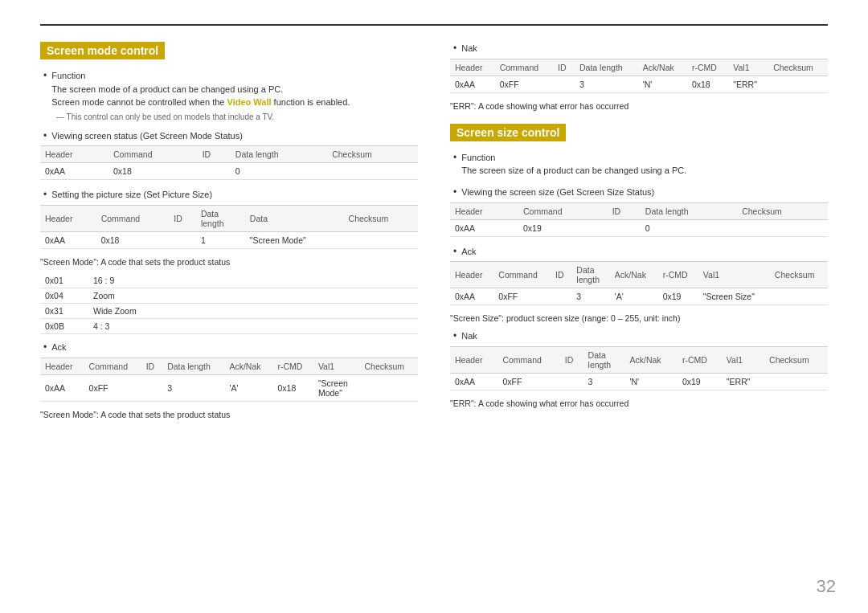  I want to click on table-row: 0xAA 0xFF 3 'A' 0x18 "ScreenMode", so click(229, 387).